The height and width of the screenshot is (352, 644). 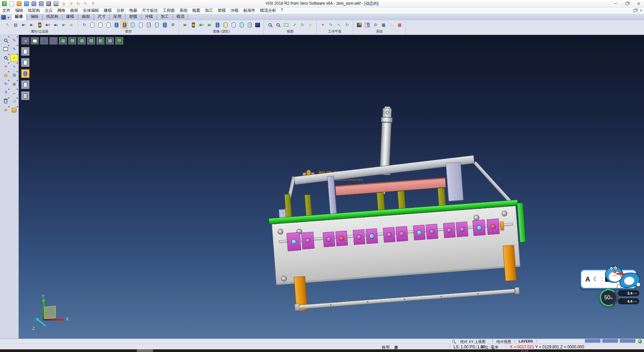 I want to click on pan-view-icon: ↗, so click(x=294, y=25).